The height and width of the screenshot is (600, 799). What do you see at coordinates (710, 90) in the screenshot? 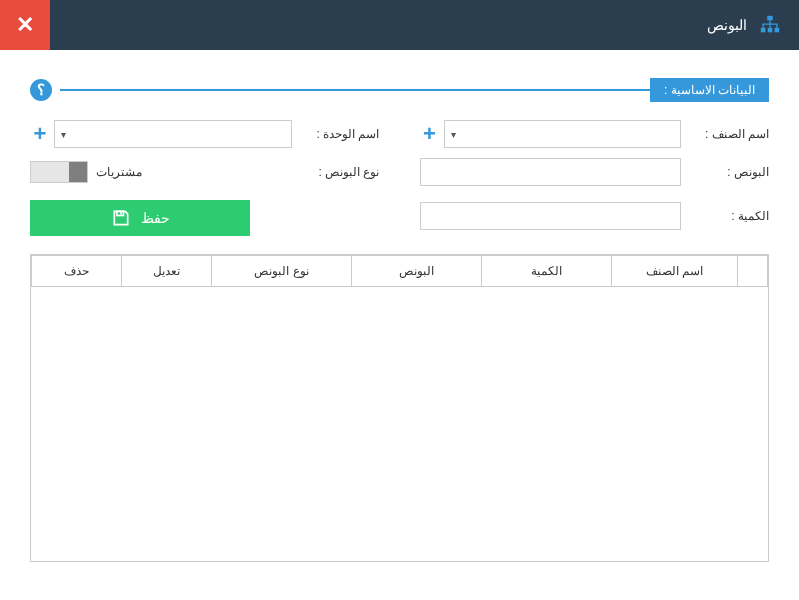
I see `section-label: البيانات الاساسية :` at bounding box center [710, 90].